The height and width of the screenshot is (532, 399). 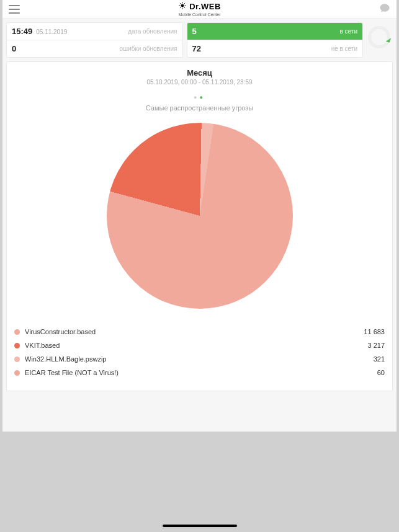 I want to click on legend-name: EICAR Test File (NOT a Virus!), so click(x=201, y=373).